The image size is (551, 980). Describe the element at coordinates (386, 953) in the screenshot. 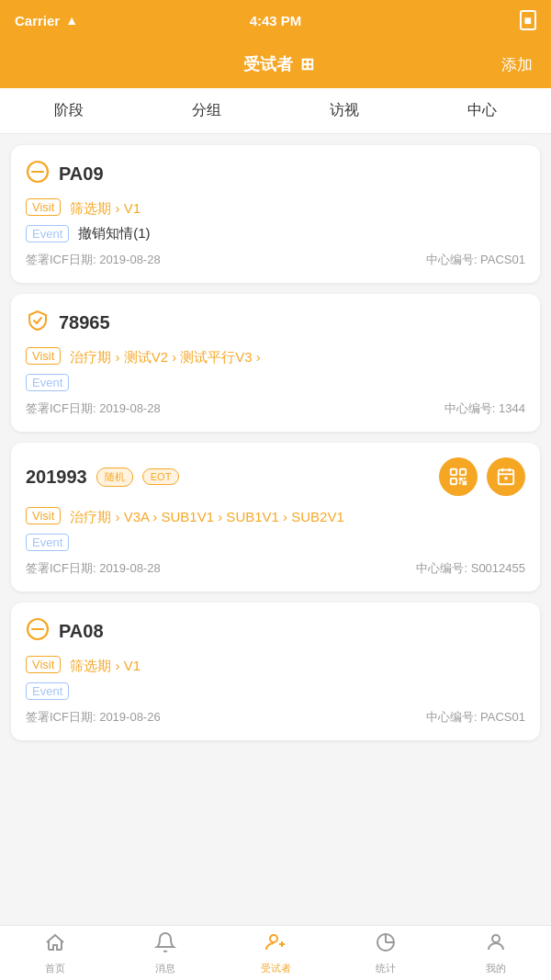

I see `nav-item-统计: 统计` at that location.